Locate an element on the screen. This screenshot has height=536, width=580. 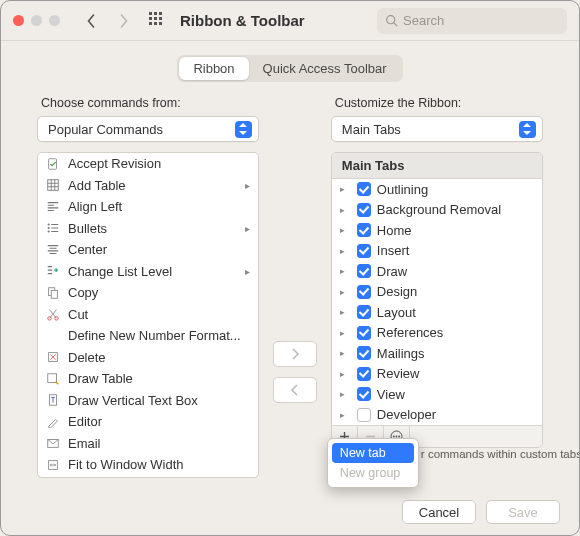
command-item: Align Left is located at coordinates (148, 207).